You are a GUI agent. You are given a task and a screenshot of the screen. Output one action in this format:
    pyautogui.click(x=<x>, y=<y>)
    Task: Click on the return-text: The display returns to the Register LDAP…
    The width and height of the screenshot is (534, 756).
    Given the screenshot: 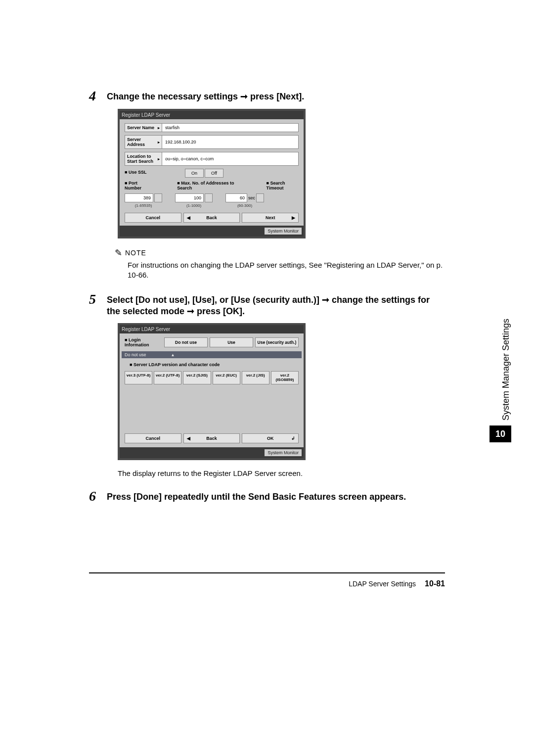 What is the action you would take?
    pyautogui.click(x=281, y=473)
    